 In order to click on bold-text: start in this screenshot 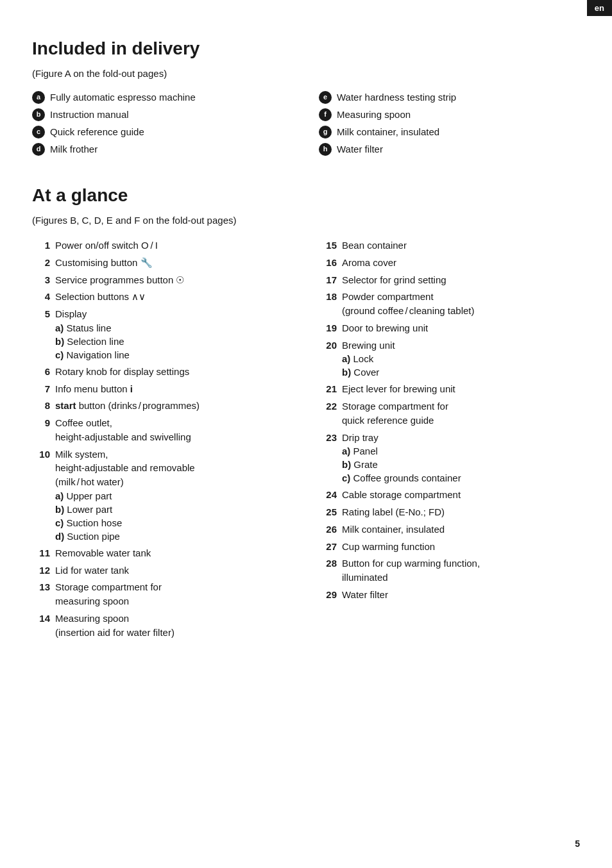, I will do `click(65, 405)`.